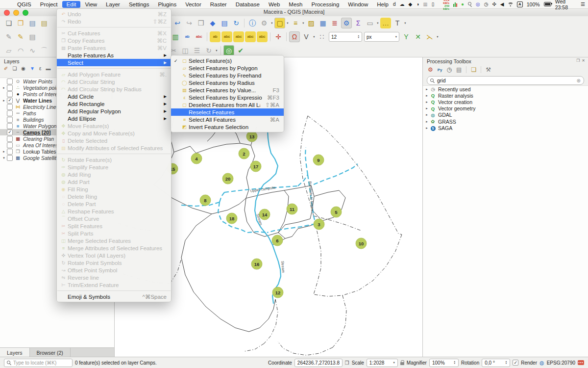  I want to click on edit-menu-item-split-features: ✂Split Features, so click(114, 226).